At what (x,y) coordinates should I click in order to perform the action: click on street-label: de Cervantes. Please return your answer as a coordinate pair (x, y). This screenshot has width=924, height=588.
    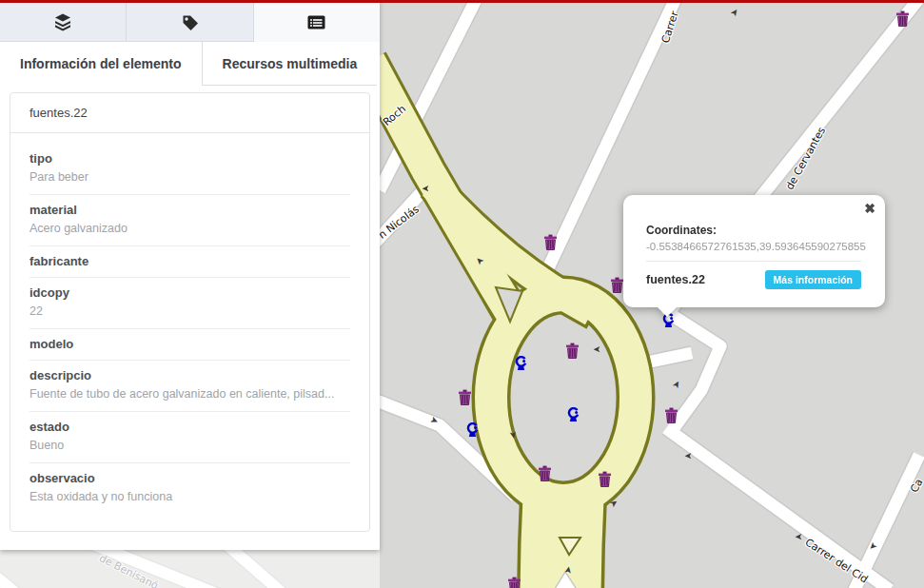
    Looking at the image, I should click on (805, 158).